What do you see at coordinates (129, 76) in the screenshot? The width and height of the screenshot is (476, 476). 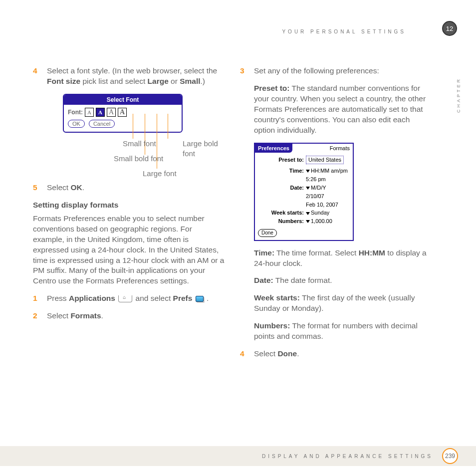 I see `step-4-left: 4 Select a font style. (In the web brows…` at bounding box center [129, 76].